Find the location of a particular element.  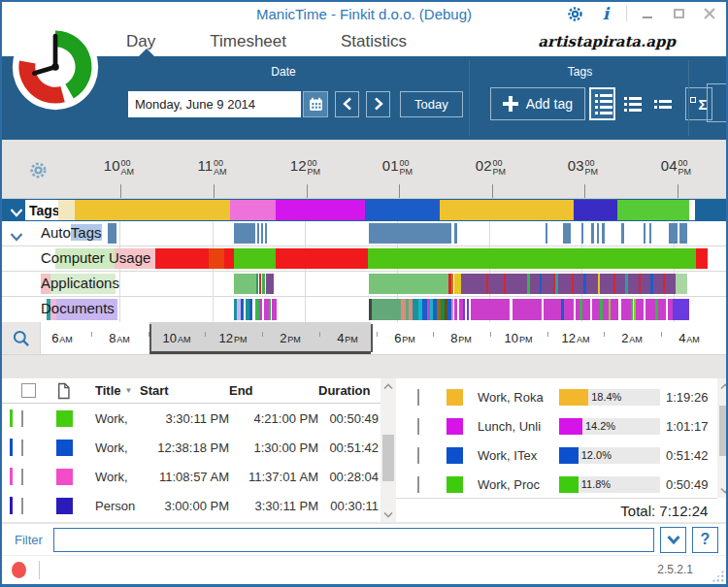

zoom-time-label: 6AM is located at coordinates (62, 338).